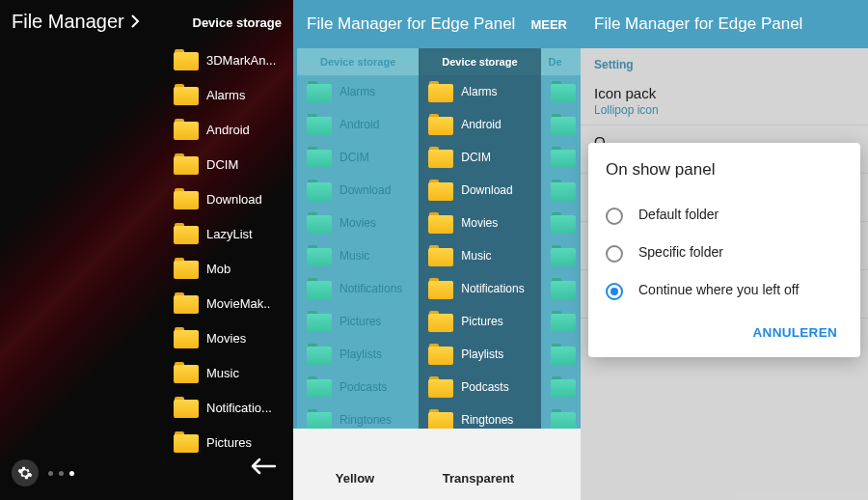 This screenshot has height=500, width=868. What do you see at coordinates (68, 21) in the screenshot?
I see `app-title-text: File Manager` at bounding box center [68, 21].